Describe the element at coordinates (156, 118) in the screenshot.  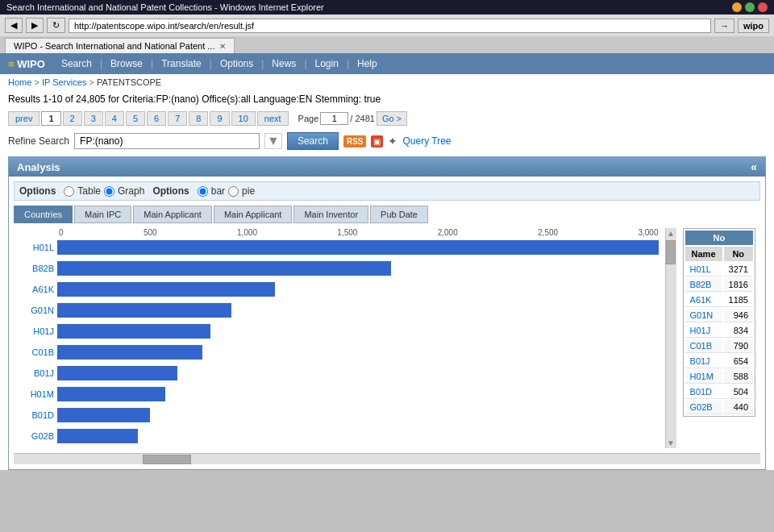
I see `page-btn-6: 6` at that location.